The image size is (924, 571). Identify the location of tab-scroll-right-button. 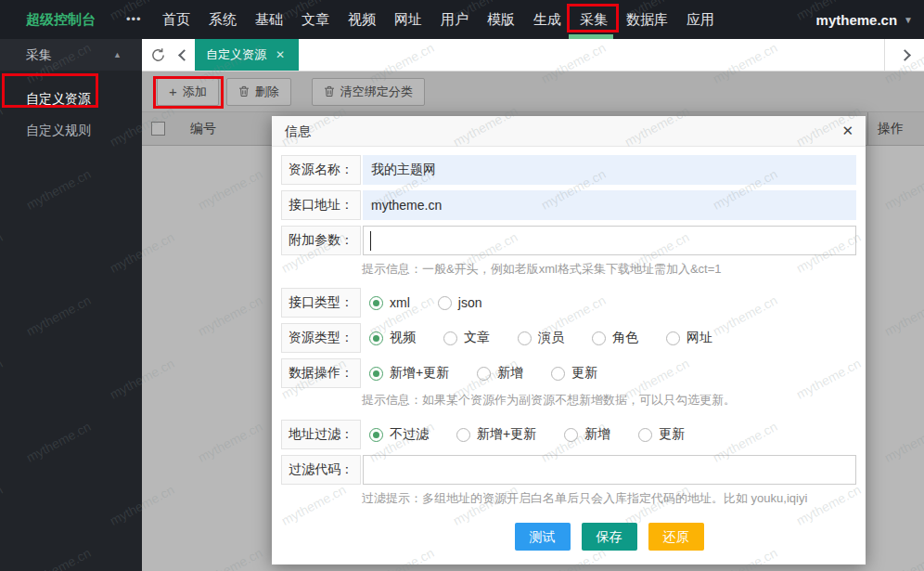
(904, 55).